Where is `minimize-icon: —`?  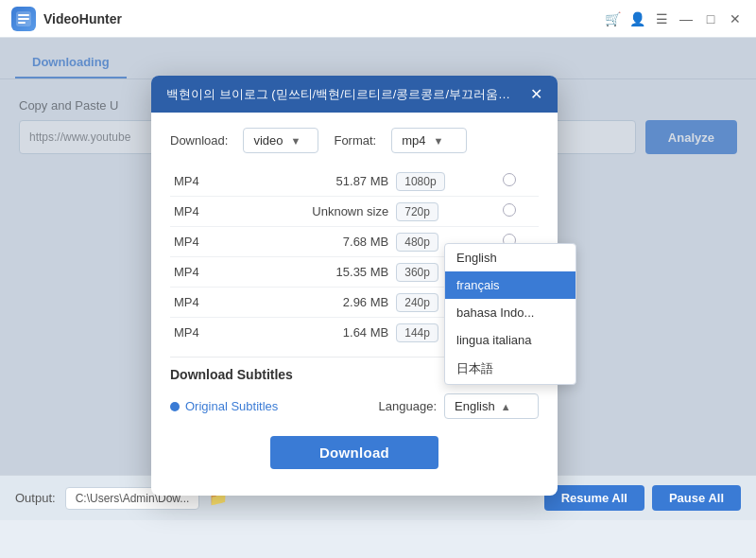 minimize-icon: — is located at coordinates (686, 19).